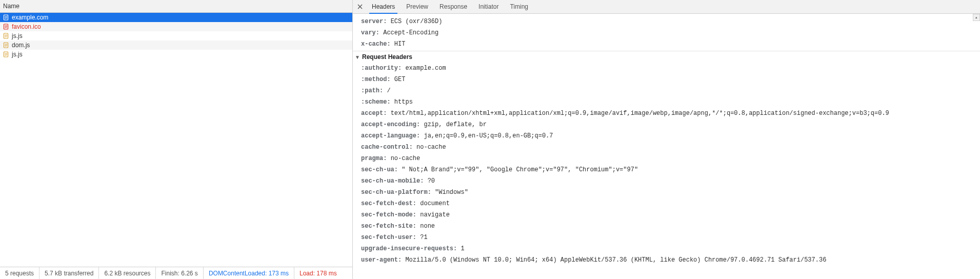 This screenshot has width=980, height=279. I want to click on header-line: upgrade-insecure-requests1, so click(667, 249).